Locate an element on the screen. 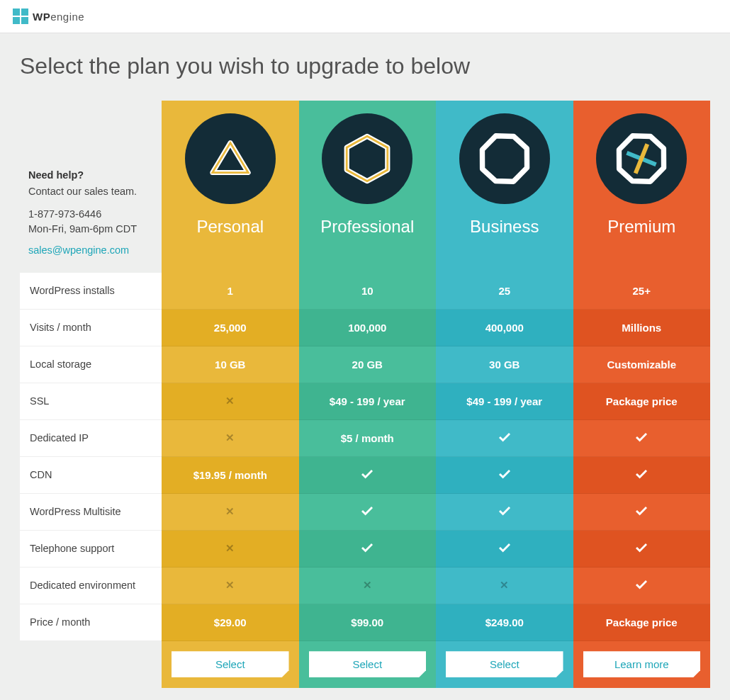  brand-logo: WPengine is located at coordinates (365, 16).